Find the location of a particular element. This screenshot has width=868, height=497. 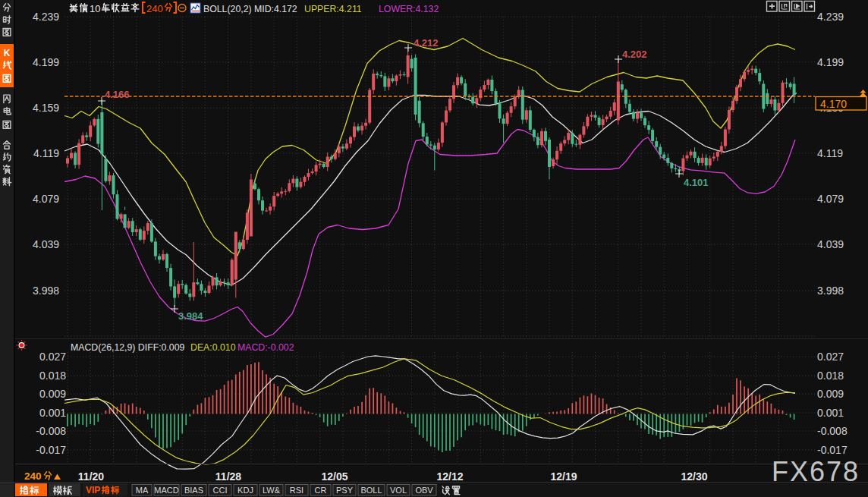

svg-text: BIAS is located at coordinates (194, 490).